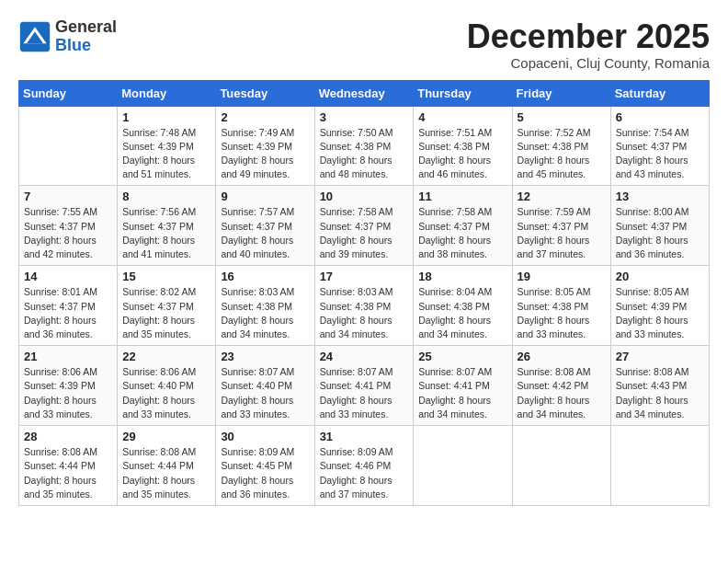  I want to click on day-number: 4, so click(462, 118).